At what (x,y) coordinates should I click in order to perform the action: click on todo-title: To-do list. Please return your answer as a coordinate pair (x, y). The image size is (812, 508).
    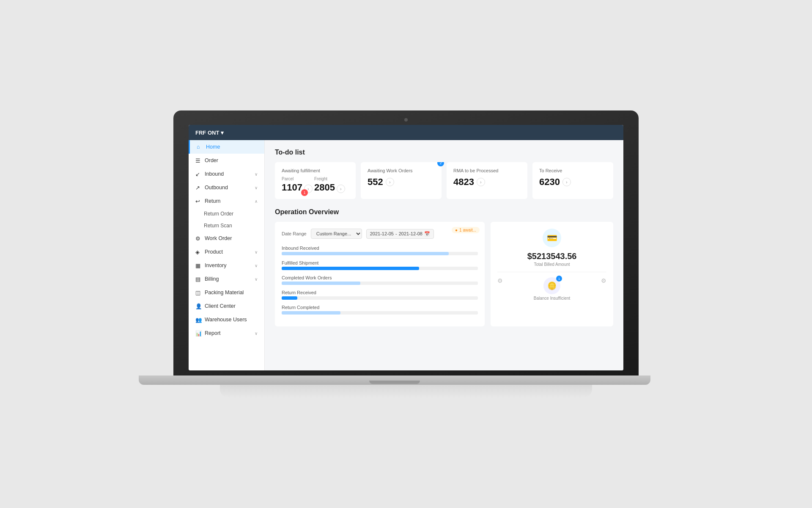
    Looking at the image, I should click on (444, 152).